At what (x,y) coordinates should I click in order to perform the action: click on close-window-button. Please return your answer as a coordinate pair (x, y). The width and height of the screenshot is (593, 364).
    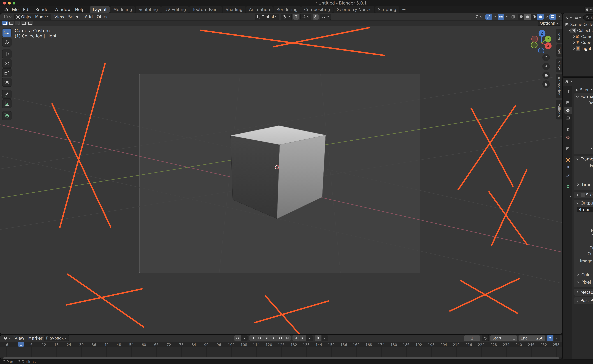
    Looking at the image, I should click on (5, 3).